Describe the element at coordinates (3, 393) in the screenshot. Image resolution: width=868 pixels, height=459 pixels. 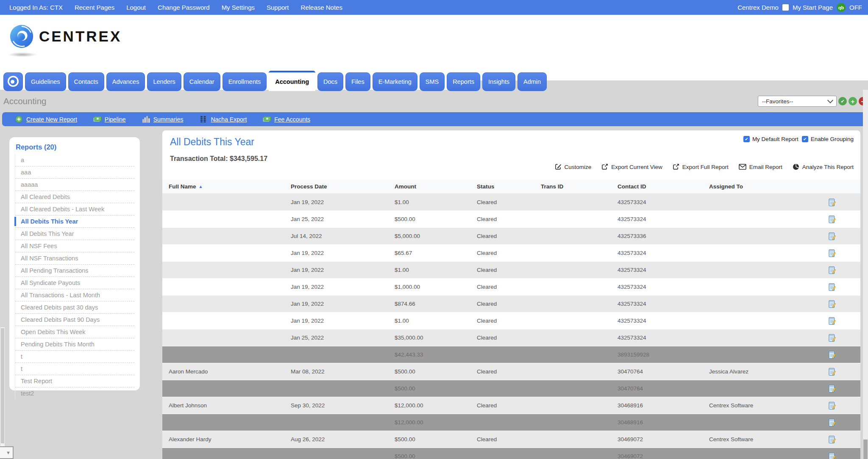
I see `left-scrollbar` at that location.